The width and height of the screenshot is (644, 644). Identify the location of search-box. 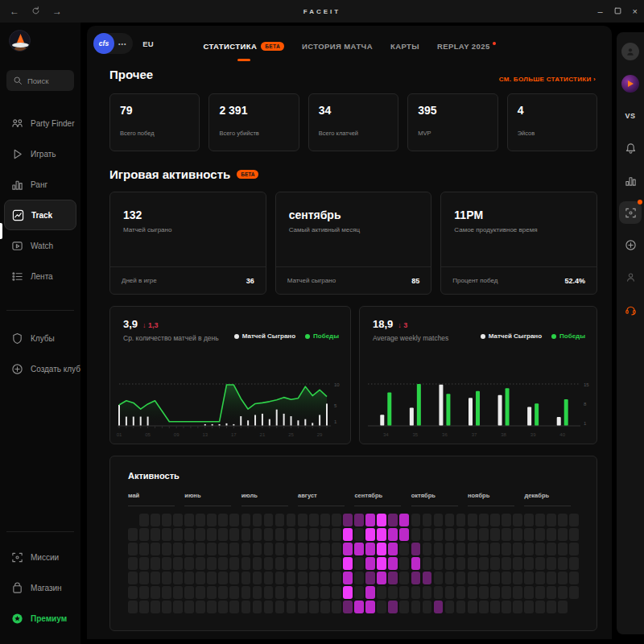
(40, 80).